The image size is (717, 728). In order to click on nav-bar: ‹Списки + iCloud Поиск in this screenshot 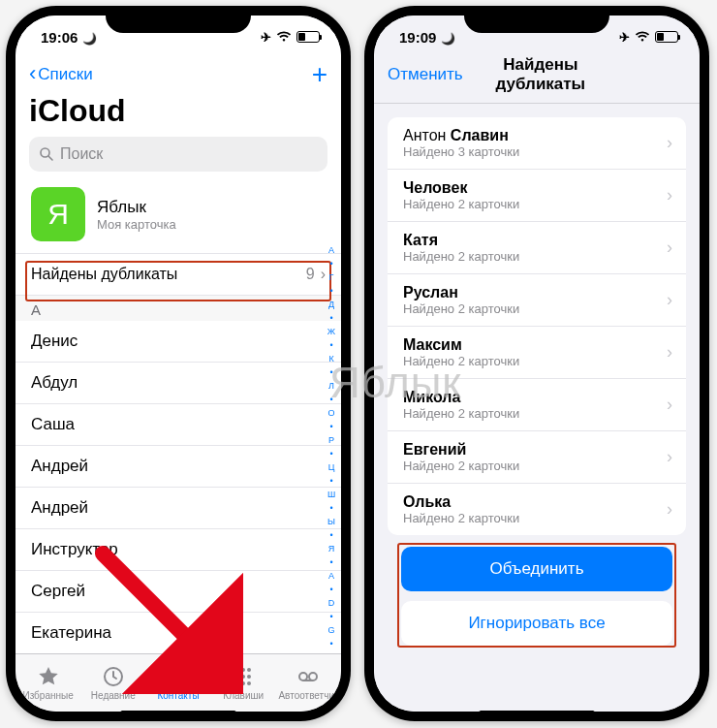, I will do `click(178, 118)`.